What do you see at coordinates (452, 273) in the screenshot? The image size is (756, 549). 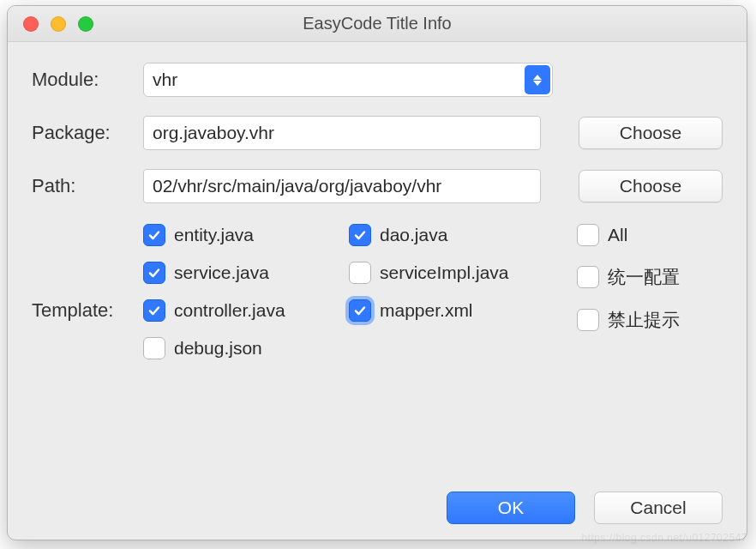 I see `template-item: serviceImpl.java` at bounding box center [452, 273].